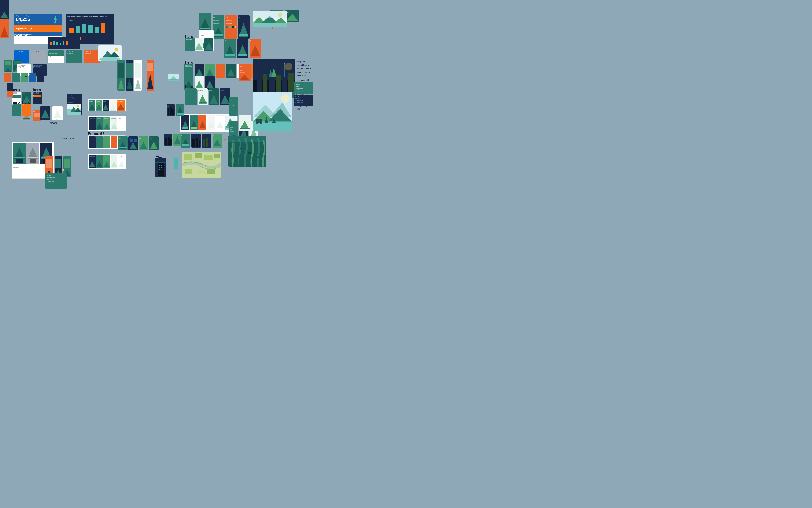  What do you see at coordinates (234, 106) in the screenshot?
I see `card-fra-mr1: Internet driving Black to Earth Day` at bounding box center [234, 106].